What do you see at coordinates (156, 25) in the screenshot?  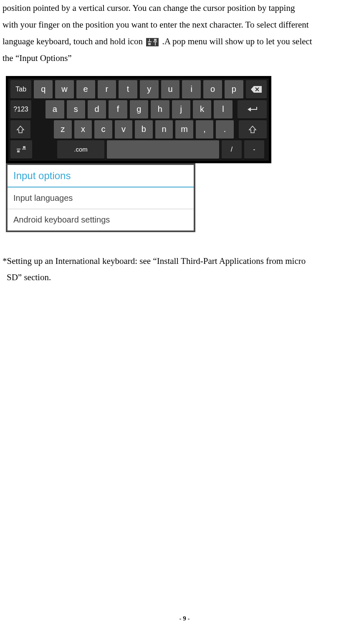 I see `para-line-2: with your finger on the position you wan…` at bounding box center [156, 25].